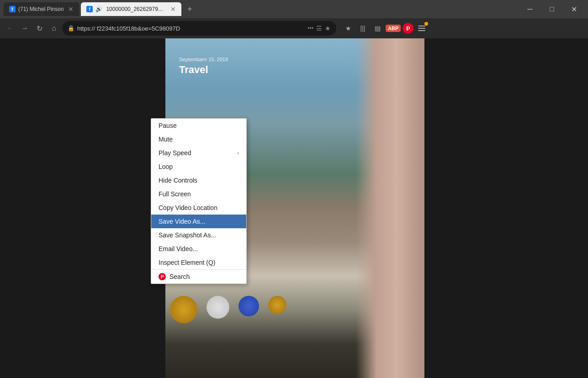 The height and width of the screenshot is (378, 588). Describe the element at coordinates (422, 28) in the screenshot. I see `menu-button` at that location.